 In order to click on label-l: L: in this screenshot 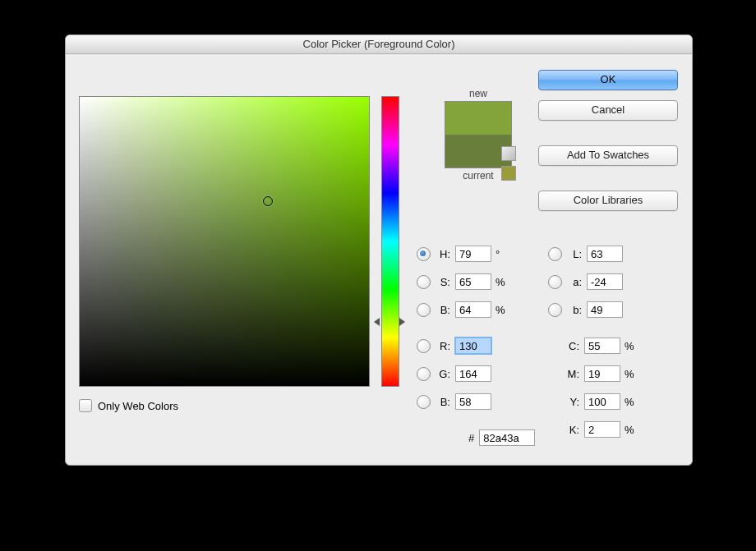, I will do `click(574, 255)`.